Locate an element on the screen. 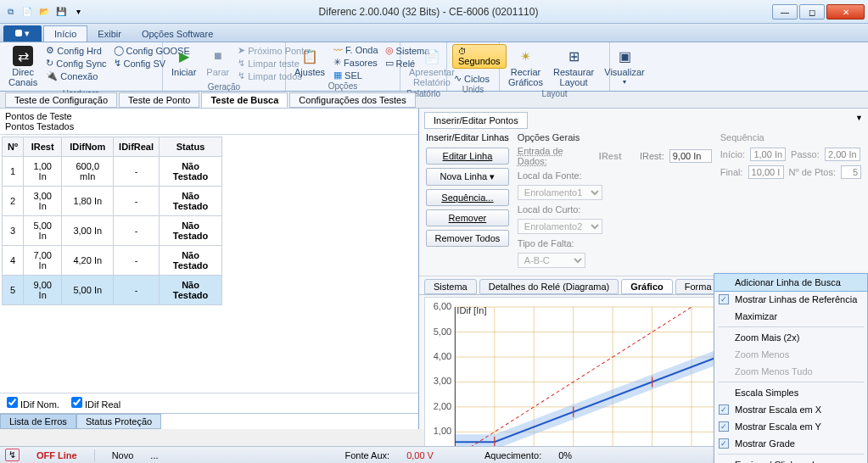 The image size is (868, 463). system-icon: ◎ is located at coordinates (389, 51).